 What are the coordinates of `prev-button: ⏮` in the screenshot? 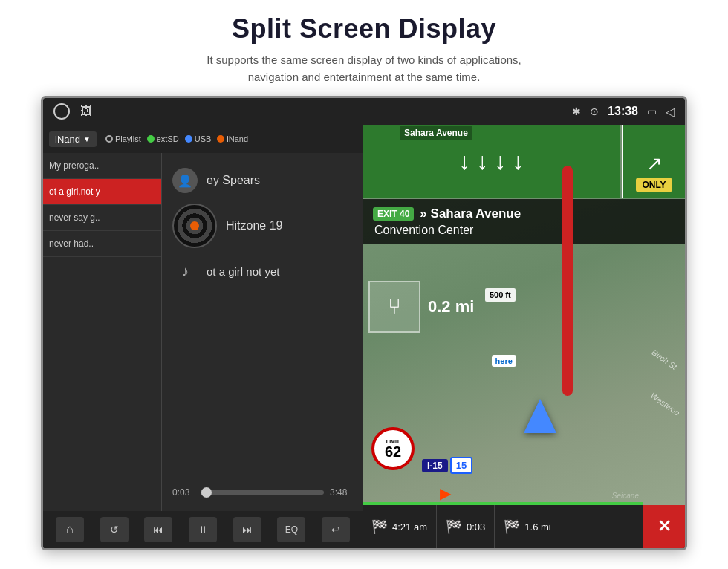 It's located at (158, 530).